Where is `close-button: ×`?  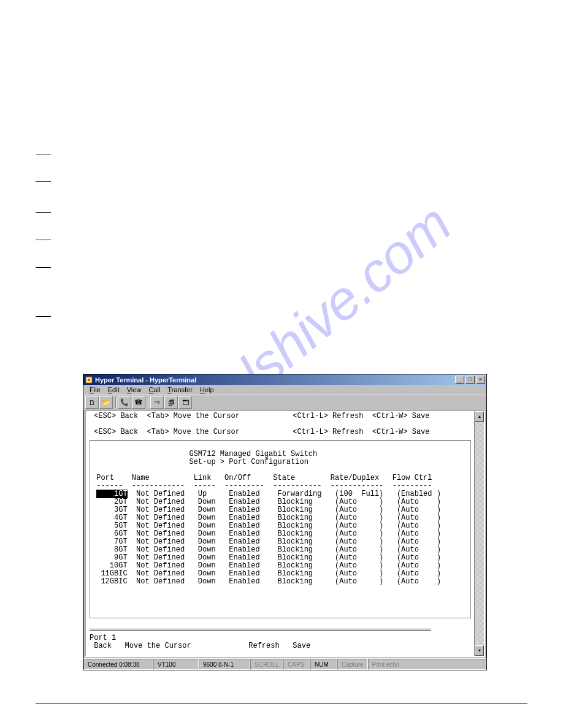
close-button: × is located at coordinates (481, 380).